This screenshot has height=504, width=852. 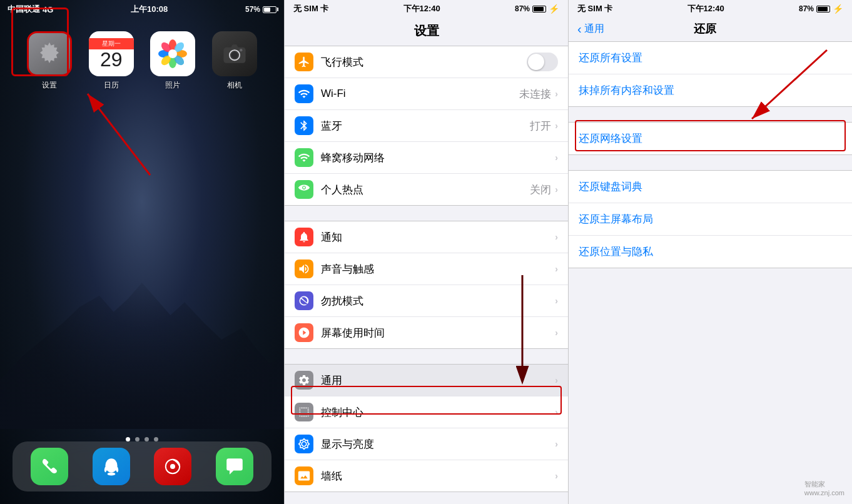 I want to click on camera-app-label: 相机, so click(x=235, y=85).